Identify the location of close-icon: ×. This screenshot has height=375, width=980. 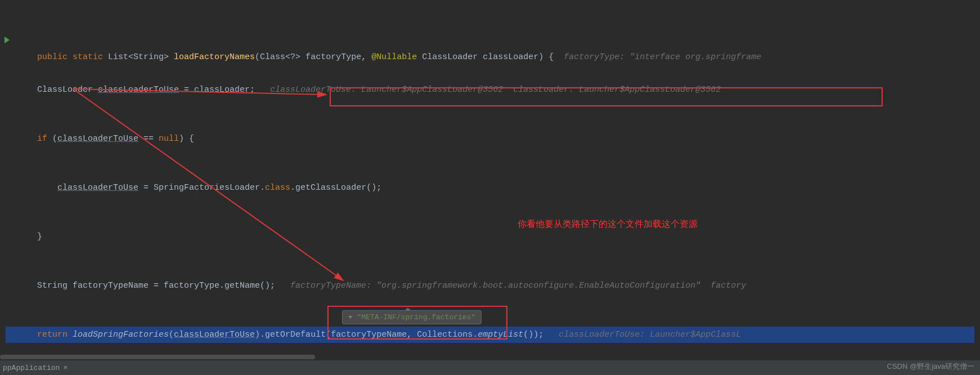
(65, 368).